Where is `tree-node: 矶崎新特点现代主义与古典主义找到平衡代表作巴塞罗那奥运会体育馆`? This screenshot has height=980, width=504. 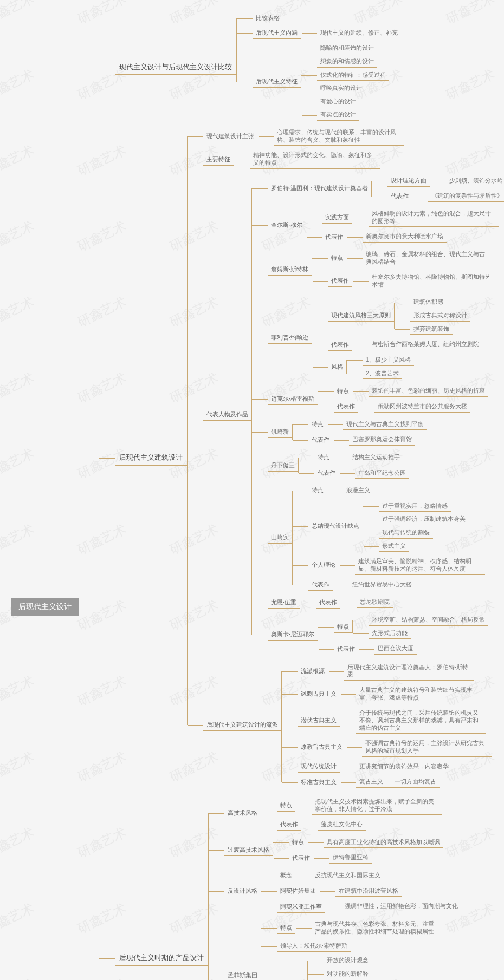 tree-node: 矶崎新特点现代主义与古典主义找到平衡代表作巴塞罗那奥运会体育馆 is located at coordinates (380, 432).